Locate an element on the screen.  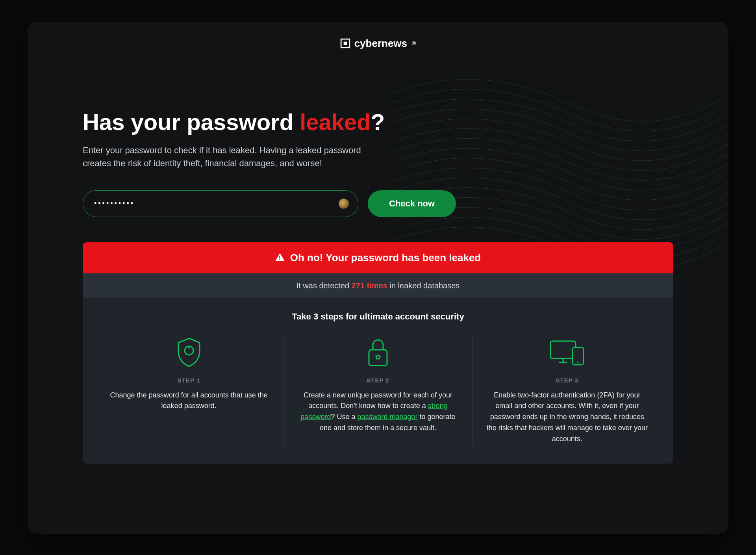
password-input is located at coordinates (220, 204).